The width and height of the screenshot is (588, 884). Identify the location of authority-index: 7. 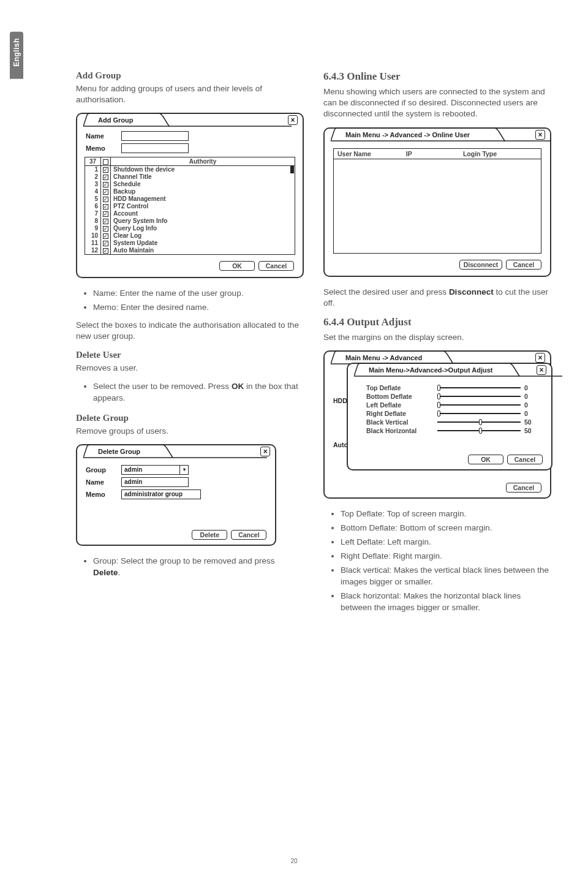
(93, 214).